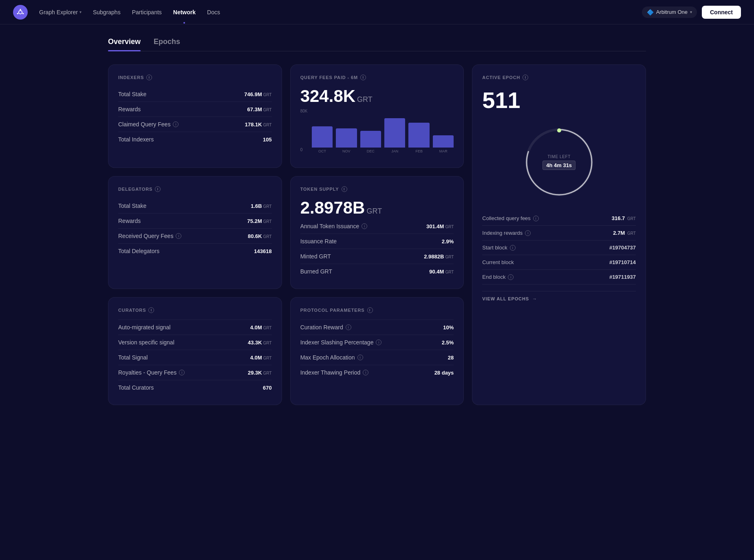 This screenshot has height=560, width=754. What do you see at coordinates (559, 277) in the screenshot?
I see `epoch-stat-row: End blocki#19711937` at bounding box center [559, 277].